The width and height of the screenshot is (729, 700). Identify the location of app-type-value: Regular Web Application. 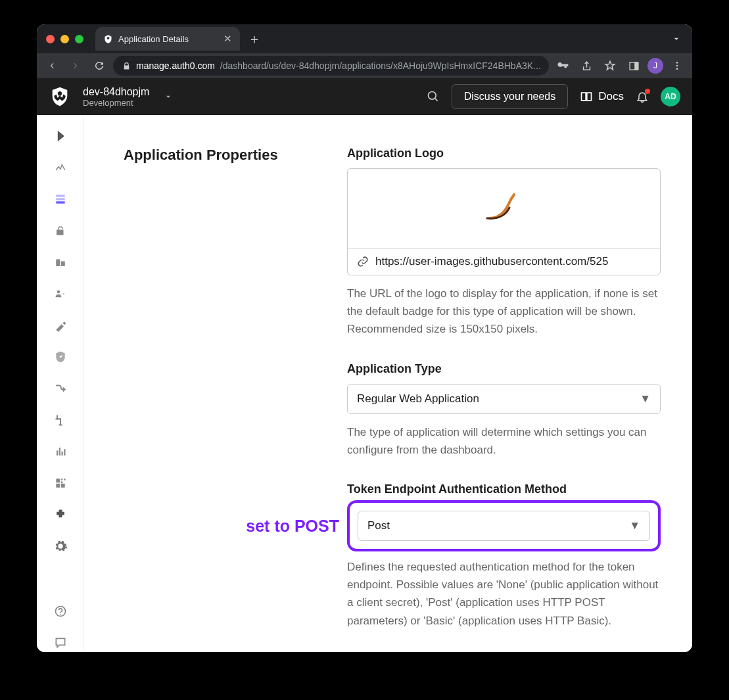
(418, 399).